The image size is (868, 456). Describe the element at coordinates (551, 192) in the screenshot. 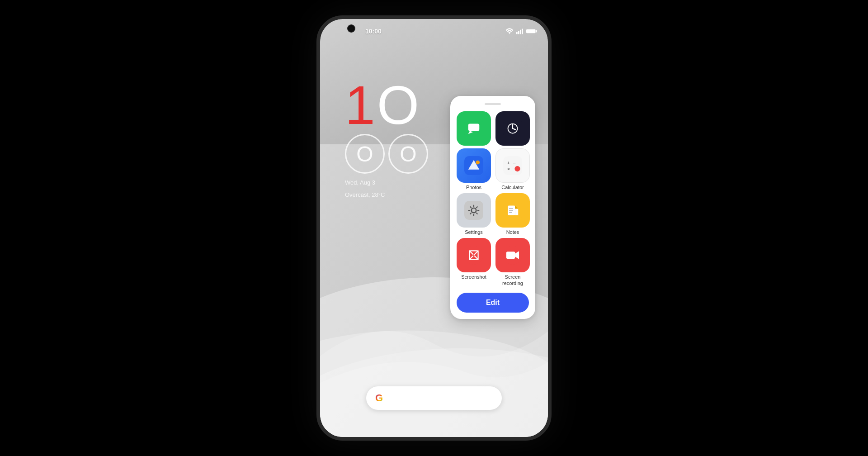

I see `volume-down-button` at that location.